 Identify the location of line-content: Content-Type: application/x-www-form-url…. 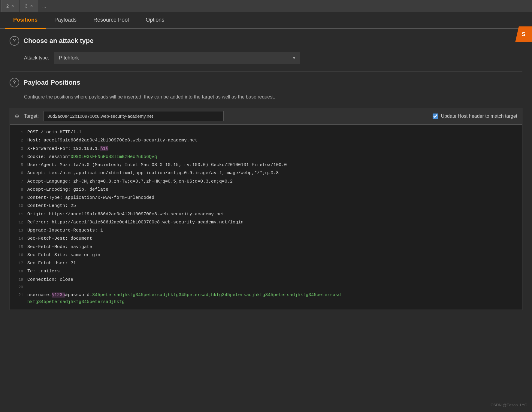
(91, 198).